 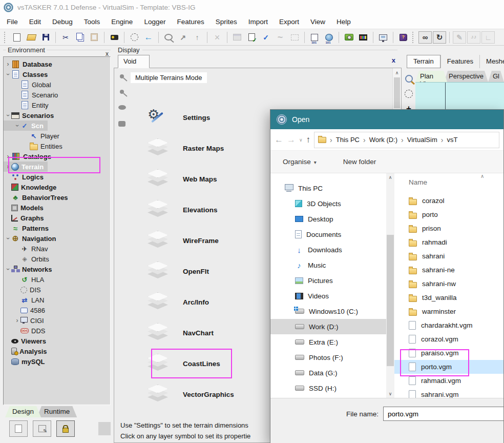 I want to click on sort-ascending-icon: ∧, so click(x=482, y=176).